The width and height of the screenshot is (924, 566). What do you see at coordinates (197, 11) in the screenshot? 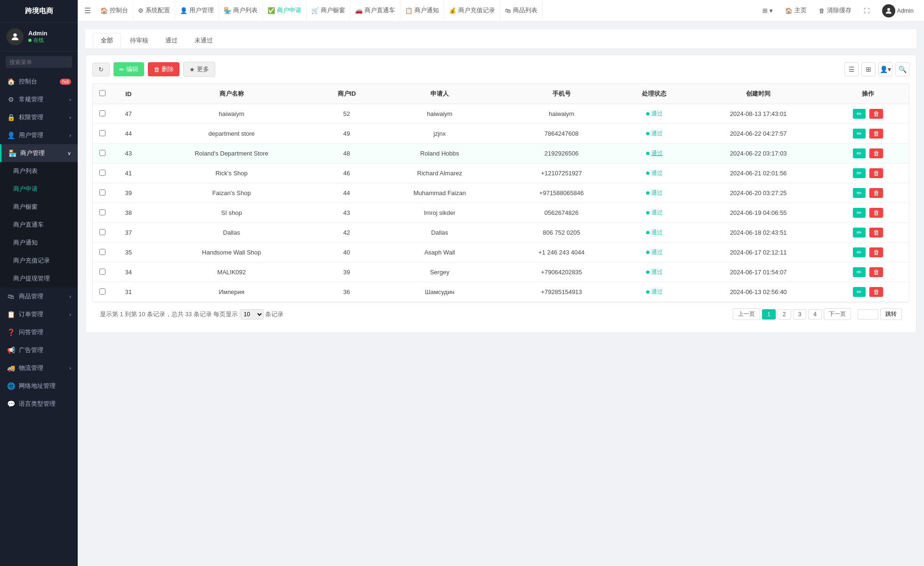
I see `topnav-usermgmt: 👤 用户管理` at bounding box center [197, 11].